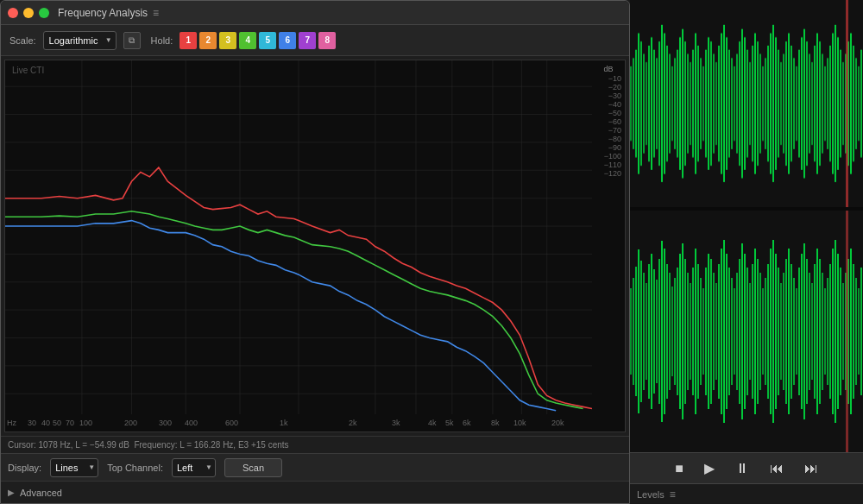  I want to click on freq-70: 70, so click(70, 423).